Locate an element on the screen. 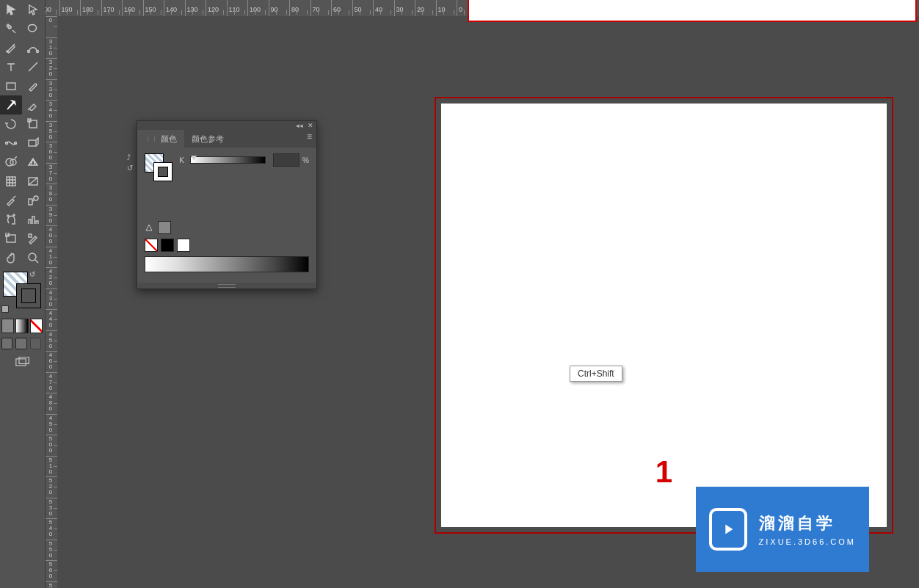  k-slider-label: K is located at coordinates (178, 160).